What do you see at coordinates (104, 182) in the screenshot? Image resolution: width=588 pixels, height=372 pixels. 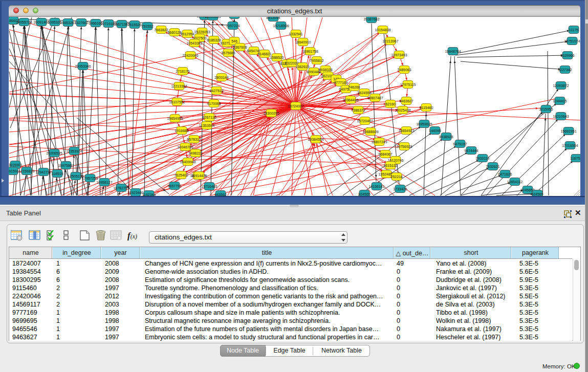 I see `svg-text: 10958127` at bounding box center [104, 182].